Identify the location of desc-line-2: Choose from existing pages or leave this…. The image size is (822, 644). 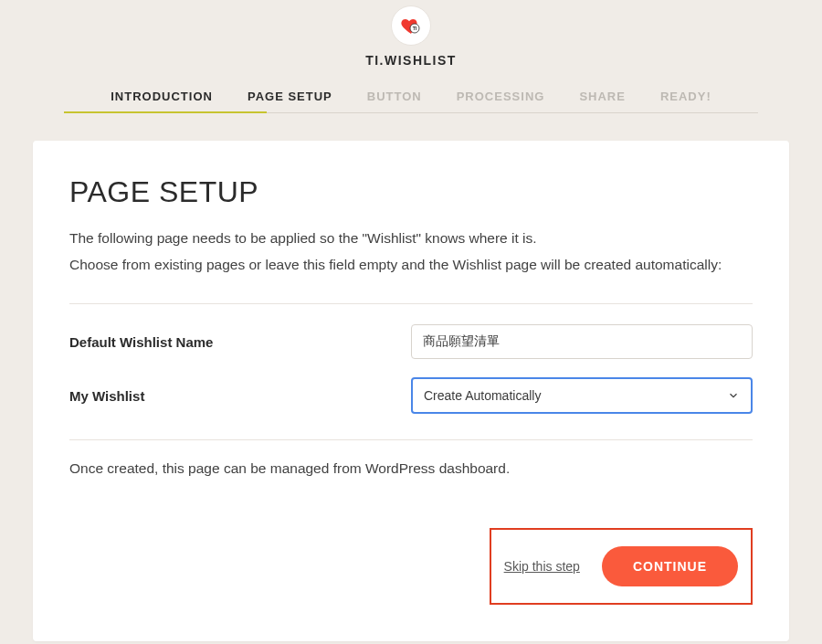
(411, 265).